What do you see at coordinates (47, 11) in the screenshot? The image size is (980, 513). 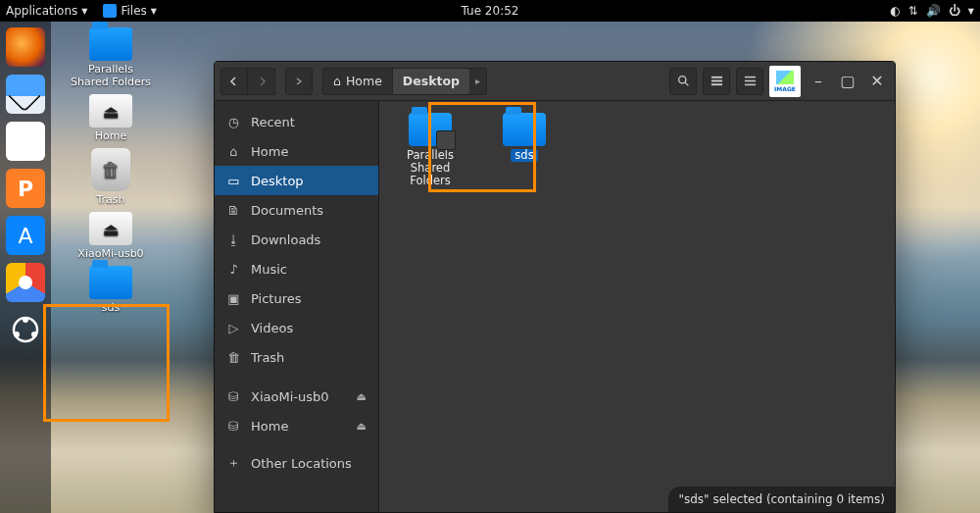 I see `applications-menu: Applications ▼` at bounding box center [47, 11].